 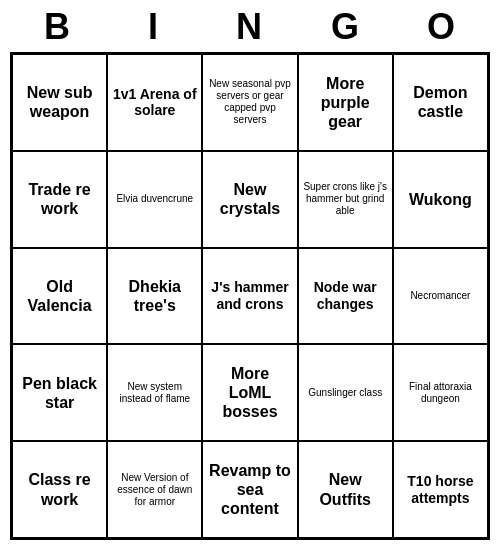 I want to click on cell-4-2: Revamp to sea content, so click(x=250, y=490).